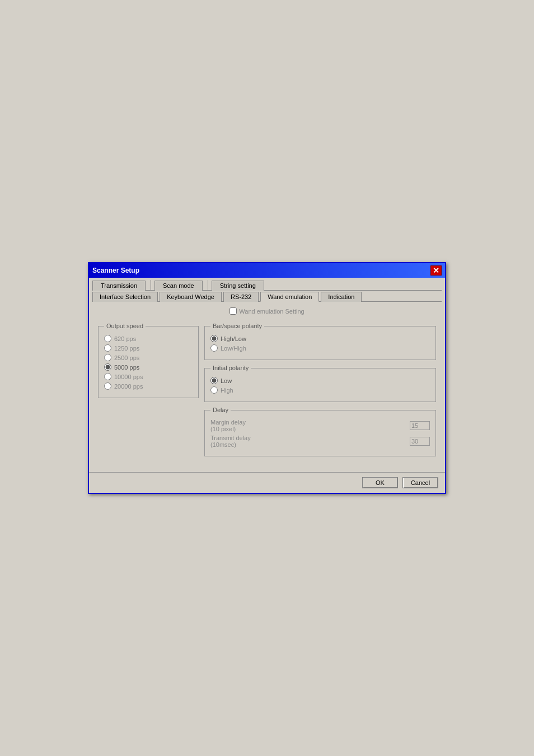 This screenshot has width=534, height=756. I want to click on speed-2500-row: 2500 pps, so click(148, 357).